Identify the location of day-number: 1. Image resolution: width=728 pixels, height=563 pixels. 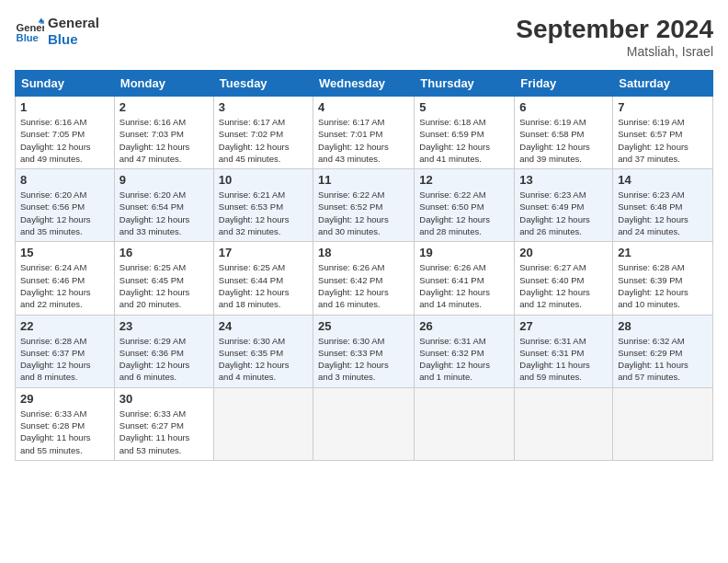
(64, 107).